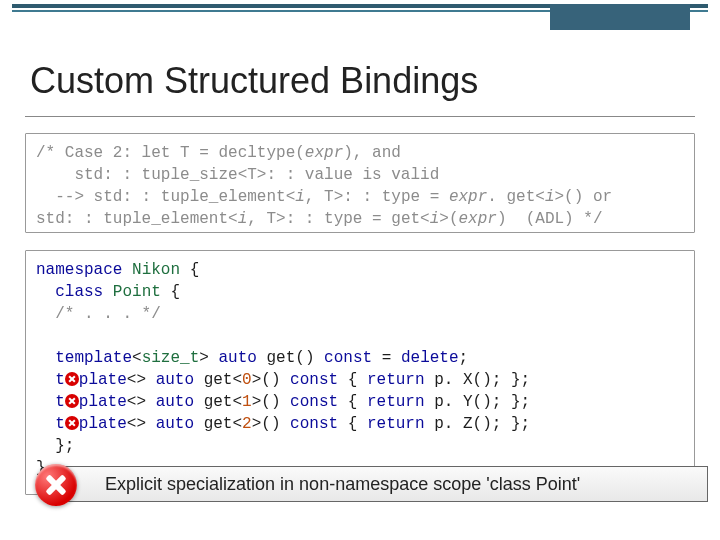 This screenshot has width=720, height=540. Describe the element at coordinates (171, 358) in the screenshot. I see `code-text: size_t` at that location.